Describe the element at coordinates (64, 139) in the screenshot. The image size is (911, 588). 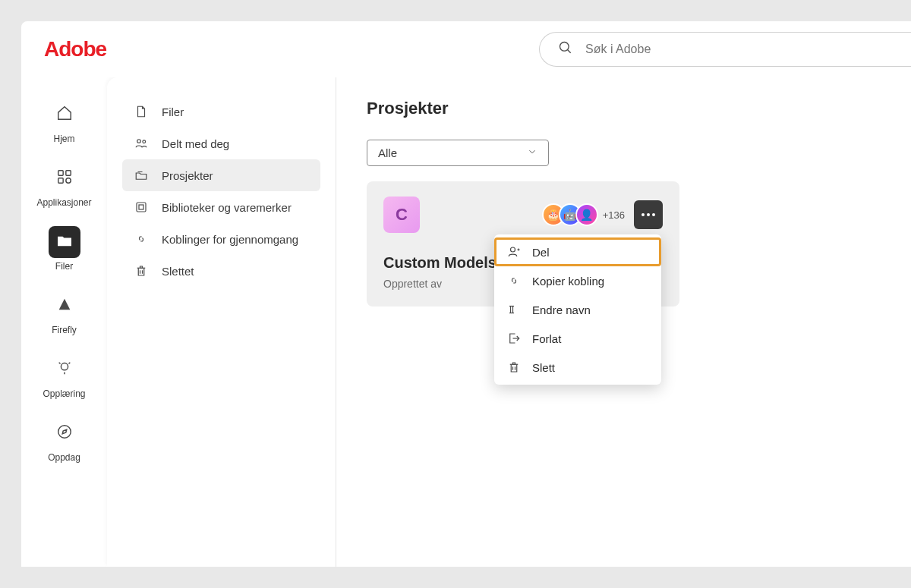
I see `rail-label: Hjem` at that location.